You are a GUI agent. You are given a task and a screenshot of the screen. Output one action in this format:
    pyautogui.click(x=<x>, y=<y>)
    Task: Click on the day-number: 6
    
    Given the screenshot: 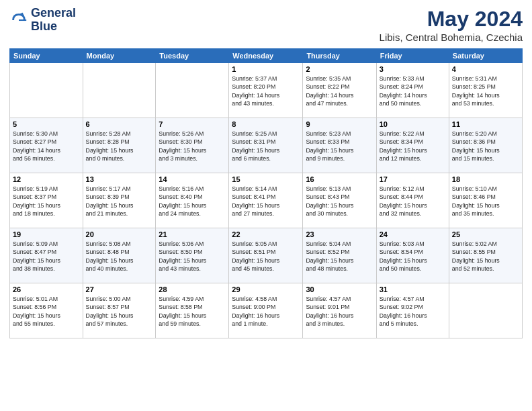 What is the action you would take?
    pyautogui.click(x=120, y=124)
    